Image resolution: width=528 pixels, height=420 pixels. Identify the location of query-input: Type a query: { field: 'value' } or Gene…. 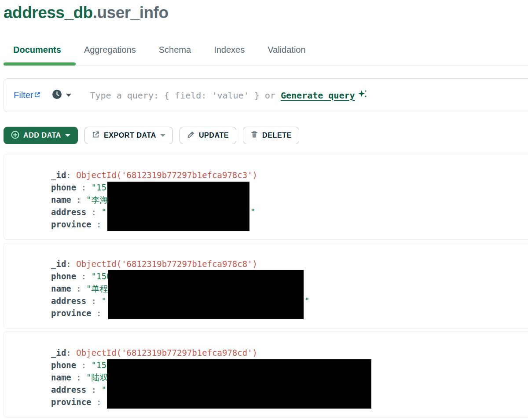
(228, 95).